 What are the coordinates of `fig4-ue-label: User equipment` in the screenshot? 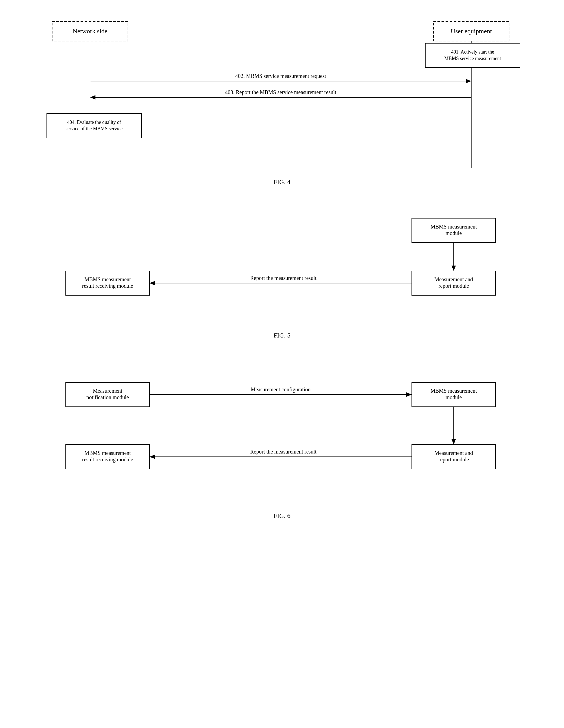 It's located at (471, 31).